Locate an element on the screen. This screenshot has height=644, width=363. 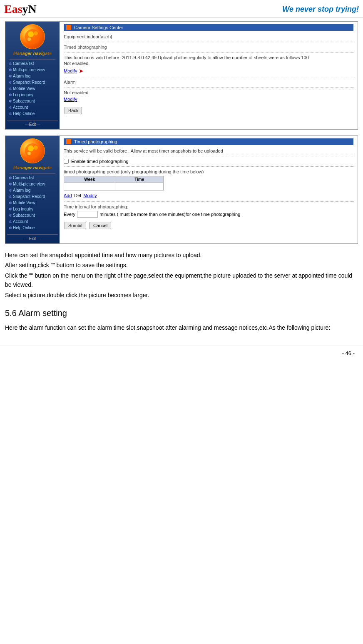
sidebar-label-snapshot-1: Snapshot Record is located at coordinates (29, 83).